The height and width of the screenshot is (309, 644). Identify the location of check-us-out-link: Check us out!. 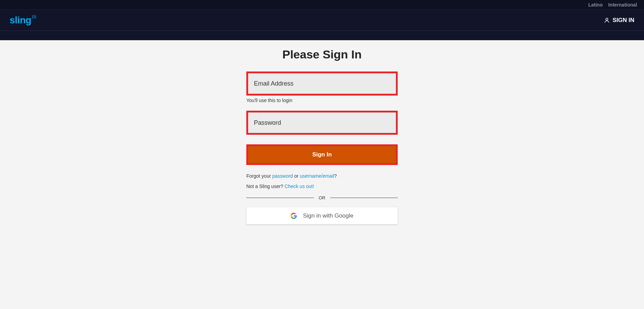
(299, 186).